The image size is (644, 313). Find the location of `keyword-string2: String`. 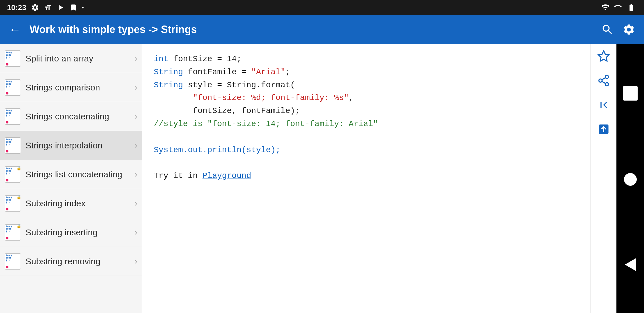

keyword-string2: String is located at coordinates (171, 85).